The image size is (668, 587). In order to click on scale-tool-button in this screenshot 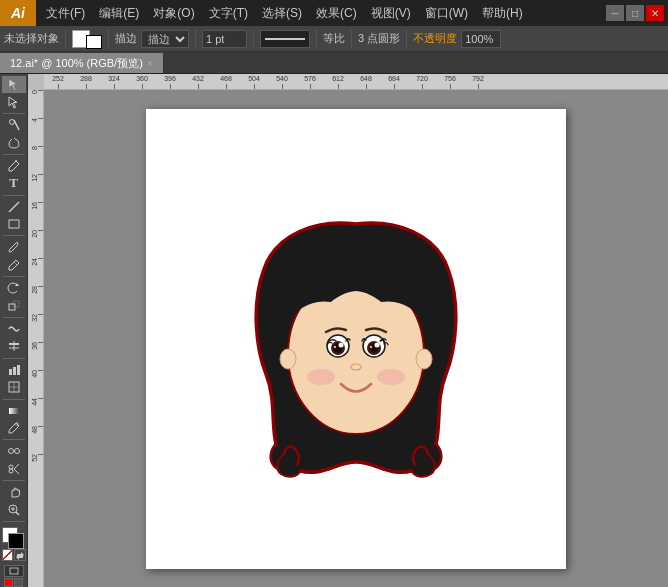, I will do `click(14, 306)`.